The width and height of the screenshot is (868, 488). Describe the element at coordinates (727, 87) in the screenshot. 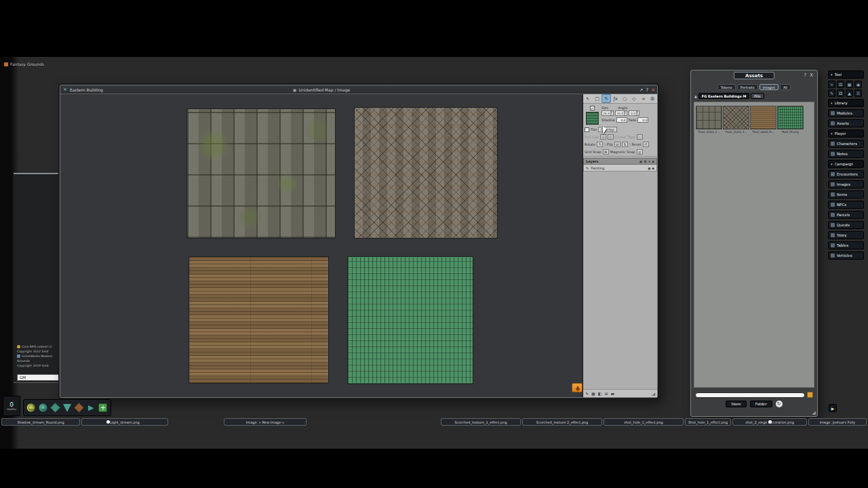

I see `tab-tokens: Tokens` at that location.